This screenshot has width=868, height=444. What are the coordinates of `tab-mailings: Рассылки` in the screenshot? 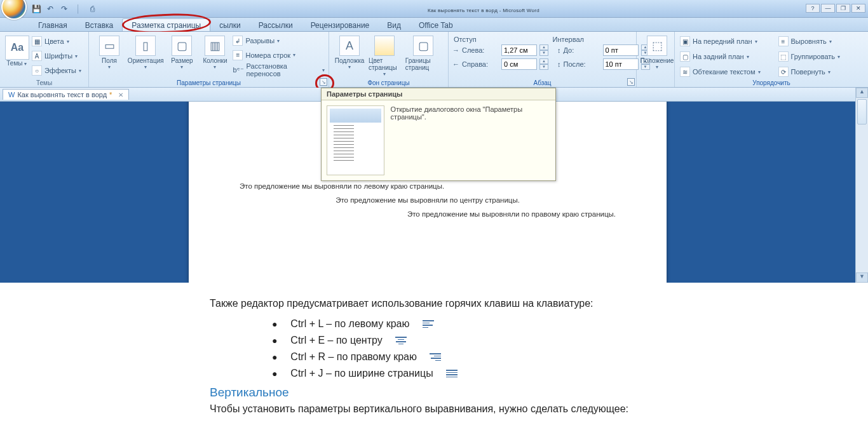 It's located at (276, 25).